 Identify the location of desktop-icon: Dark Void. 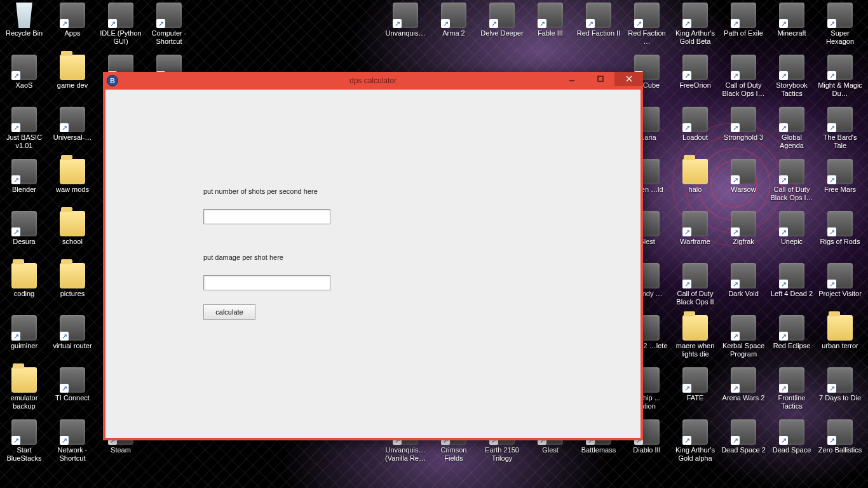
(743, 287).